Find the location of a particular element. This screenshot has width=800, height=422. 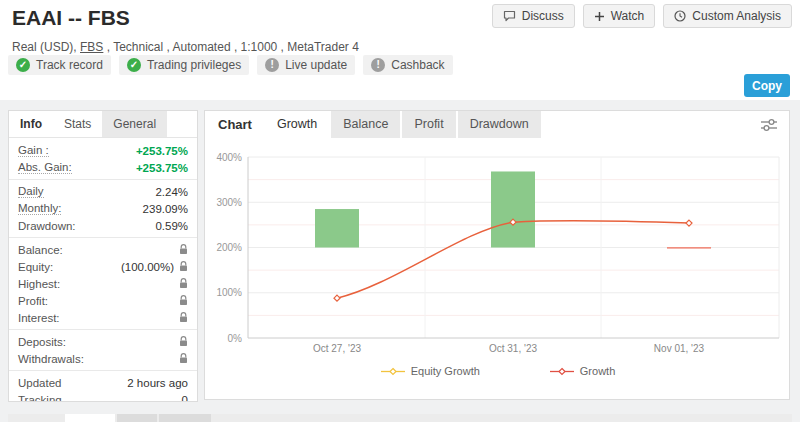

stat-value: 0.59% is located at coordinates (172, 226).